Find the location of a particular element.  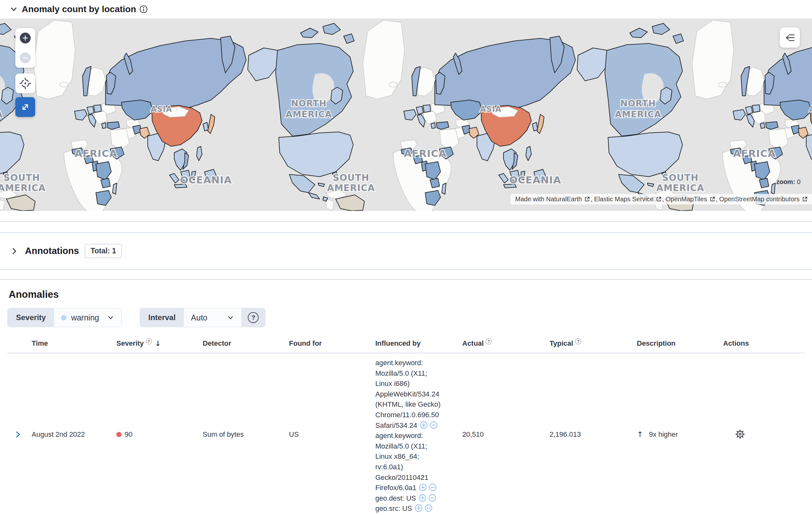

map-attribution: Made with NaturalEarth , Elastic Maps Se… is located at coordinates (661, 199).